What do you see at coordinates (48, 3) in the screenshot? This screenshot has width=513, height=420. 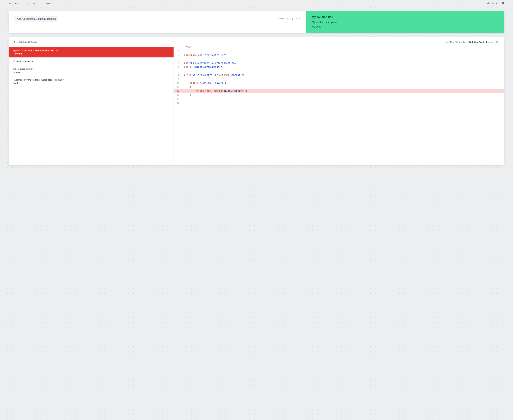 I see `nav-share-label: SHARE` at bounding box center [48, 3].